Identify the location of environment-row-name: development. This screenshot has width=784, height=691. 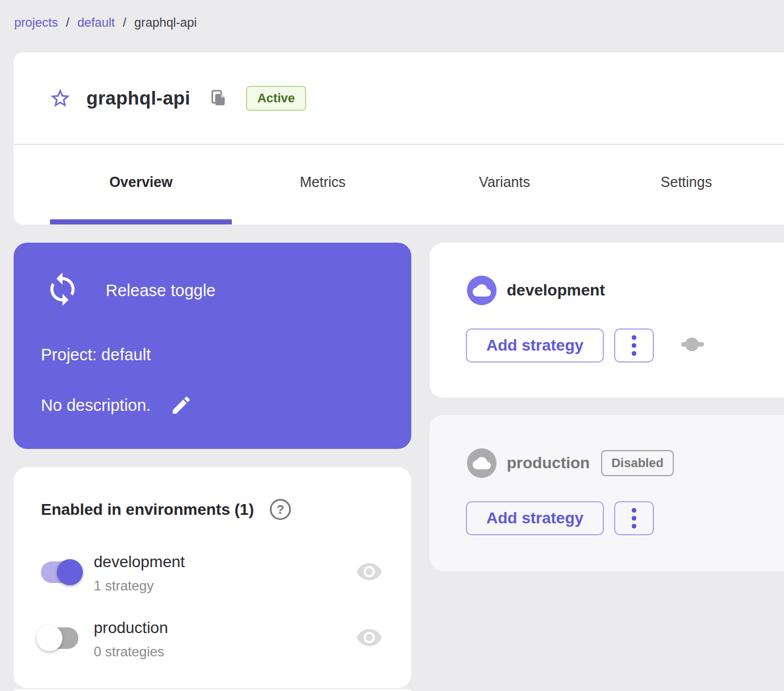
(139, 562).